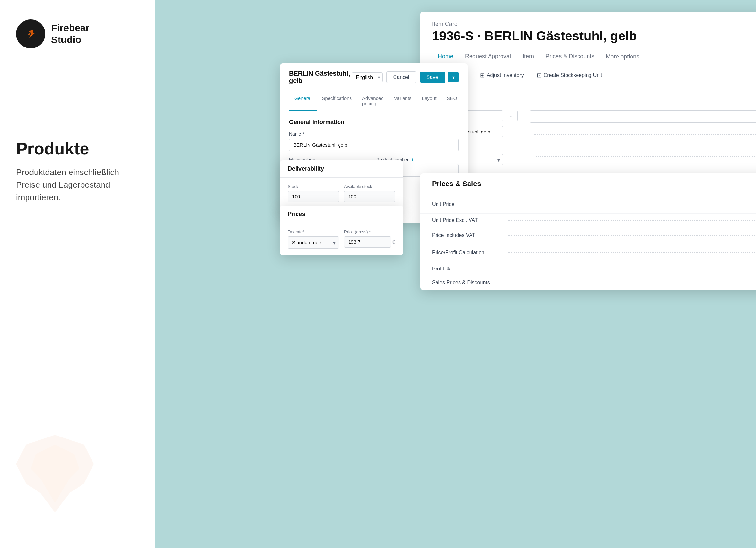 Image resolution: width=756 pixels, height=548 pixels. What do you see at coordinates (588, 184) in the screenshot?
I see `prices-sales-title: Prices & Sales` at bounding box center [588, 184].